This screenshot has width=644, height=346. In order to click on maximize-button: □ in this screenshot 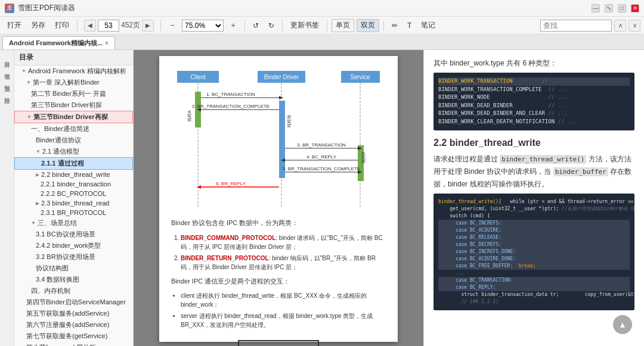, I will do `click(622, 8)`.